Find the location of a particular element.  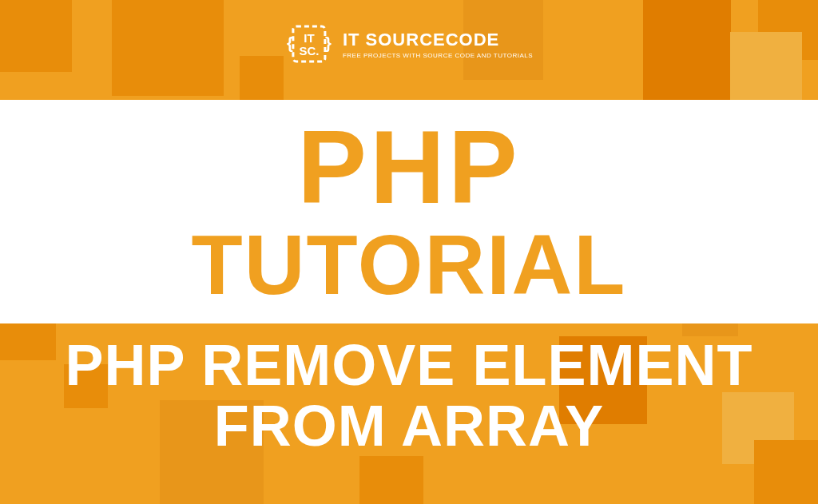

subtitle-line1: PHP REMOVE ELEMENT is located at coordinates (409, 366).